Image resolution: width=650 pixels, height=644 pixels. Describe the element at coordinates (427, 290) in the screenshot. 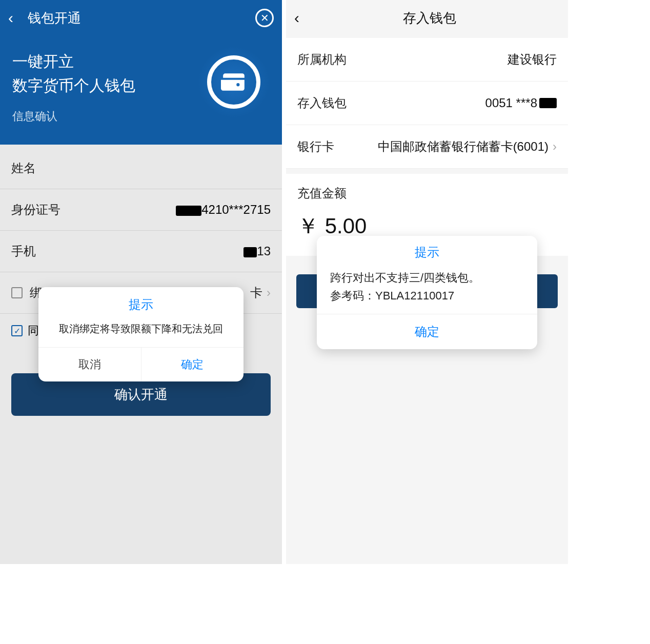

I see `modal-body: 跨行对出不支持三/四类钱包。 参考码：YBLA12110017` at that location.